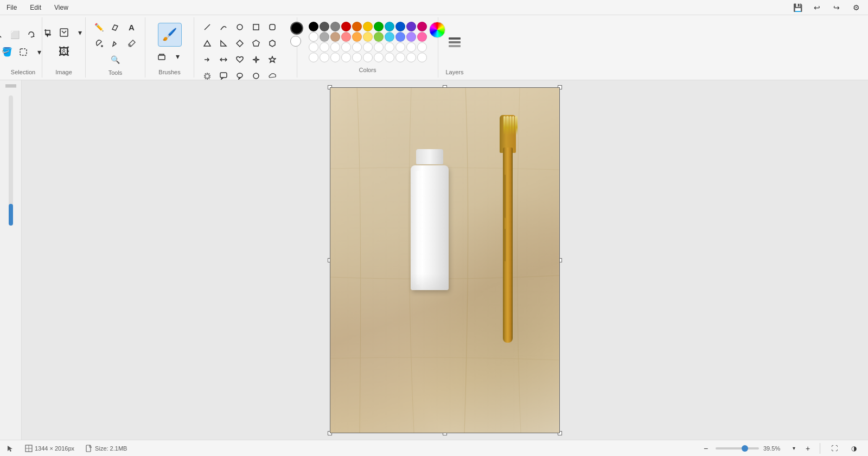 The width and height of the screenshot is (868, 456). I want to click on color-f11, so click(422, 57).